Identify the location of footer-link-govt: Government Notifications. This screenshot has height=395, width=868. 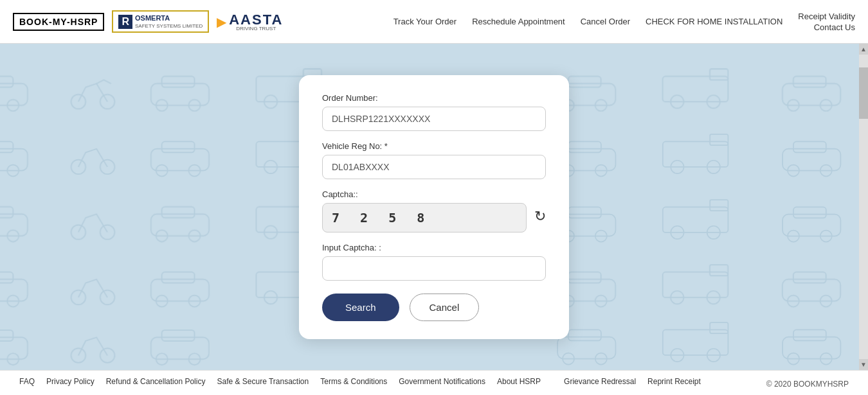
(442, 382).